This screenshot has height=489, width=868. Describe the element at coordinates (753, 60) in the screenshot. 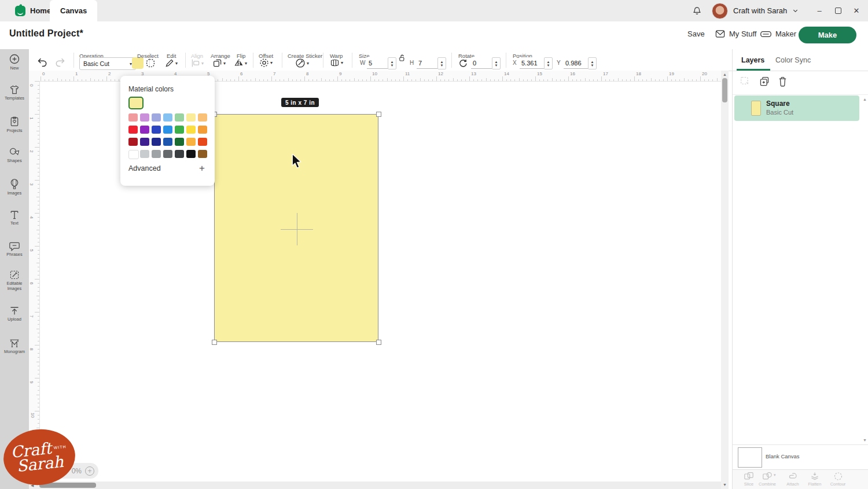

I see `tab-layers: Layers` at that location.